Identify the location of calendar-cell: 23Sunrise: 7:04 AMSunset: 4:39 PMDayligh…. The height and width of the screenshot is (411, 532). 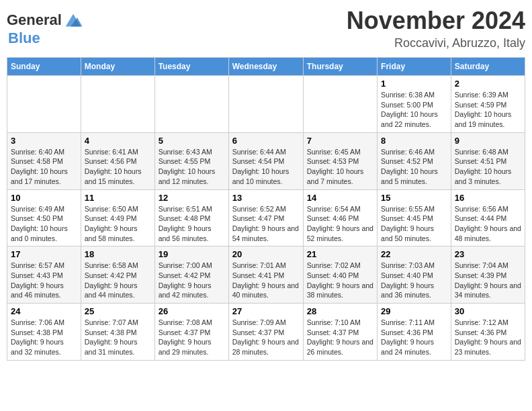
(488, 275).